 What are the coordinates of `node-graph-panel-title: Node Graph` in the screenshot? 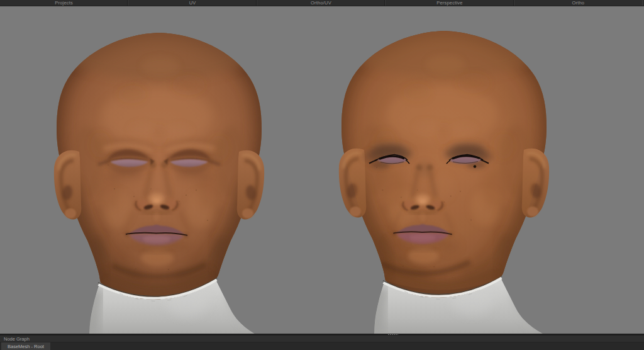 It's located at (15, 339).